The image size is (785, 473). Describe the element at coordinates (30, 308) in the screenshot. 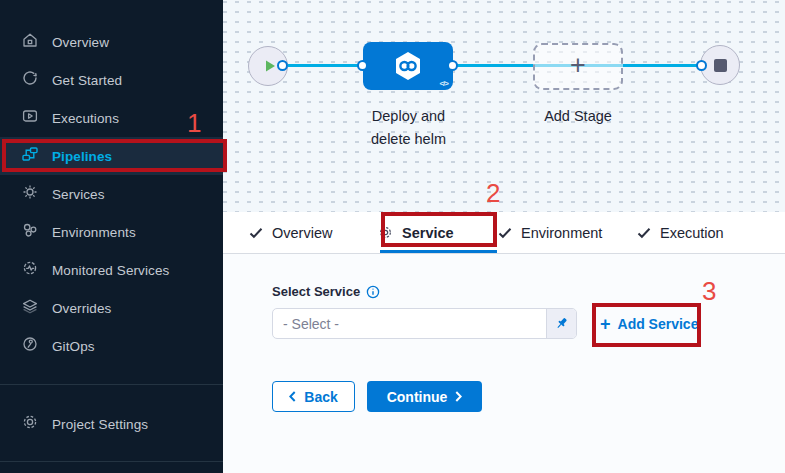

I see `layers-icon` at that location.